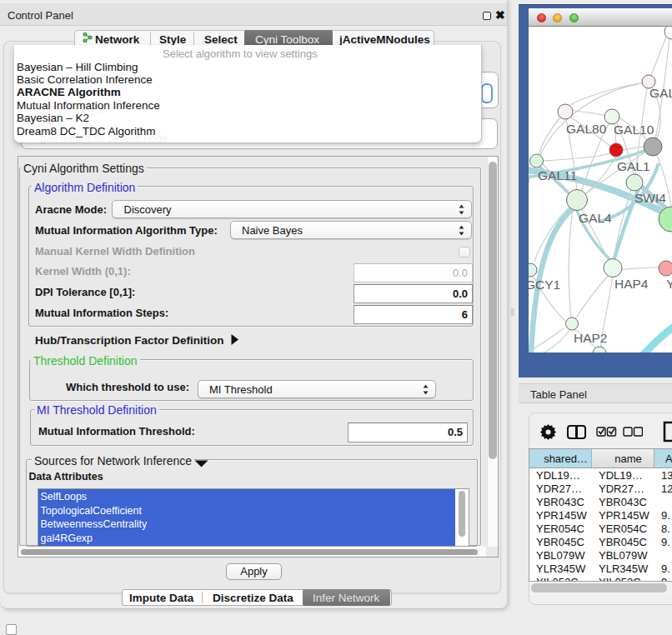 The image size is (672, 635). I want to click on svg-text: GAL10, so click(634, 130).